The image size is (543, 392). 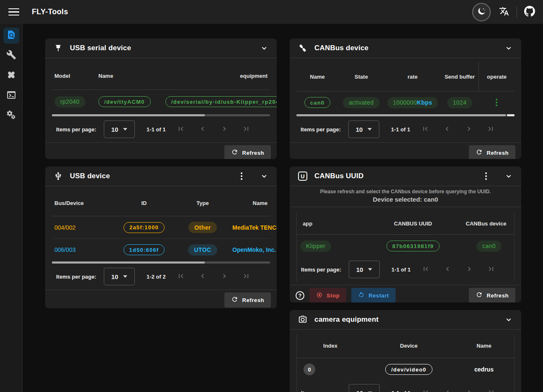 What do you see at coordinates (481, 12) in the screenshot?
I see `moon-stars-icon` at bounding box center [481, 12].